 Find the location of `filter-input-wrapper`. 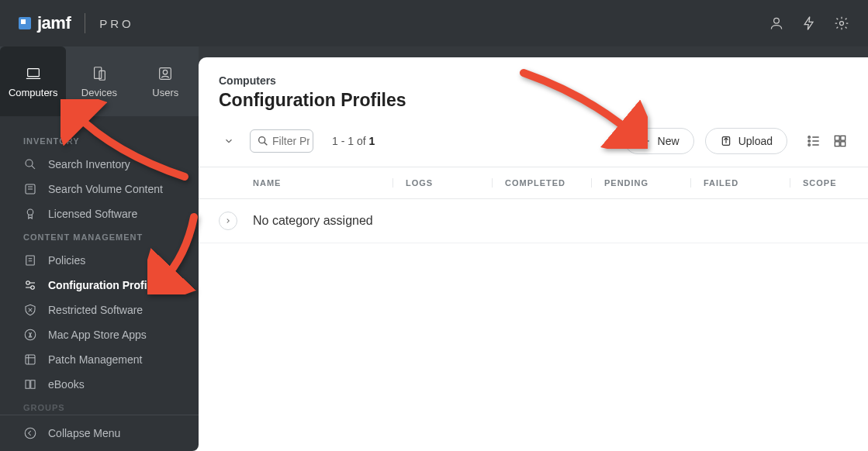

filter-input-wrapper is located at coordinates (282, 141).